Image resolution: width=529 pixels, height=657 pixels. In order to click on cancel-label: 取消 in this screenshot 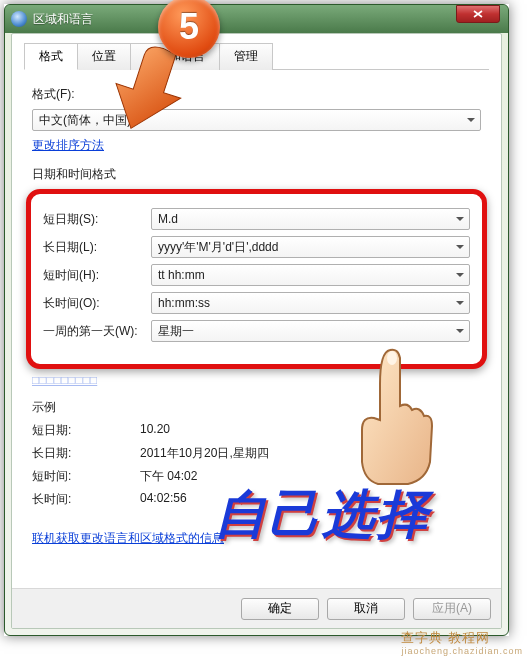, I will do `click(366, 608)`.